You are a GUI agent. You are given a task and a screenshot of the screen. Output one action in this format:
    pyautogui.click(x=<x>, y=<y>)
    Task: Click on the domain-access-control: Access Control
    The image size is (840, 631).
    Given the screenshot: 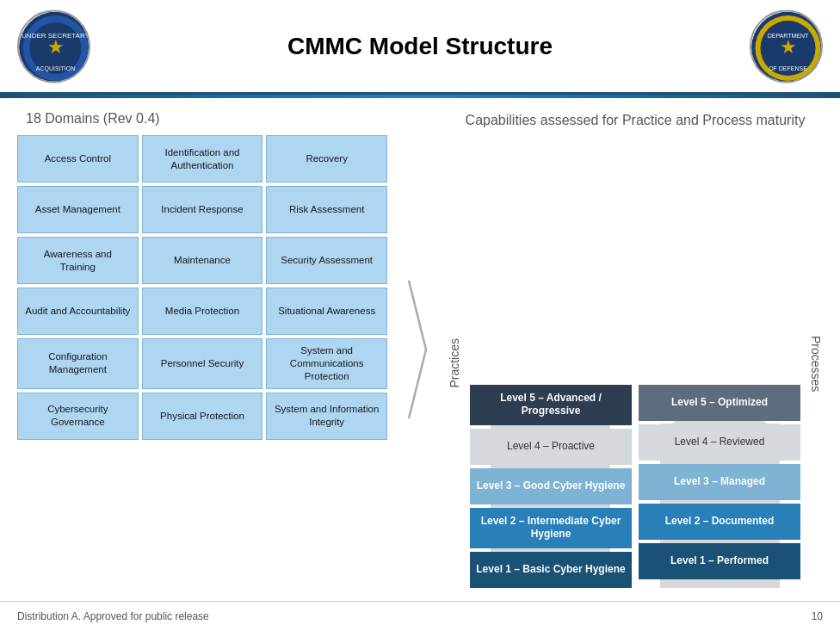 What is the action you would take?
    pyautogui.click(x=77, y=158)
    